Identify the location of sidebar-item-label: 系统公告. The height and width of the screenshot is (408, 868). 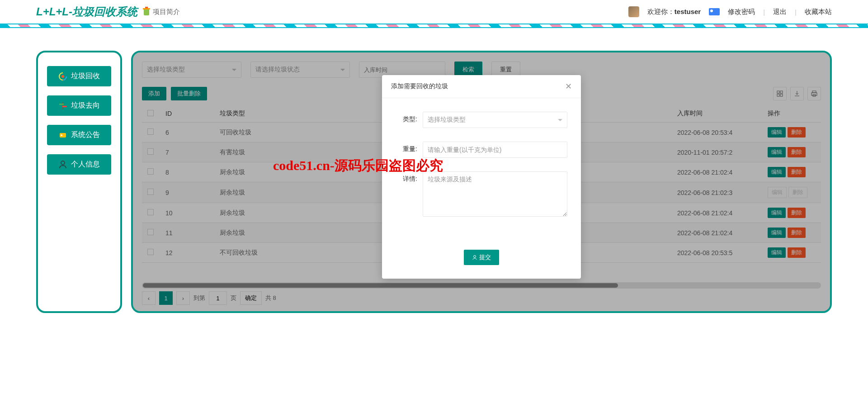
(85, 135).